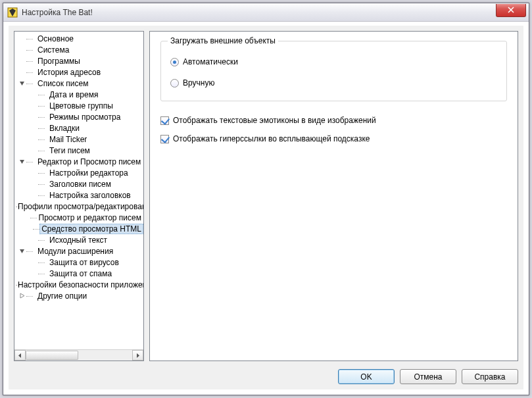  Describe the element at coordinates (75, 251) in the screenshot. I see `tree-item-label: Модули расширения` at that location.